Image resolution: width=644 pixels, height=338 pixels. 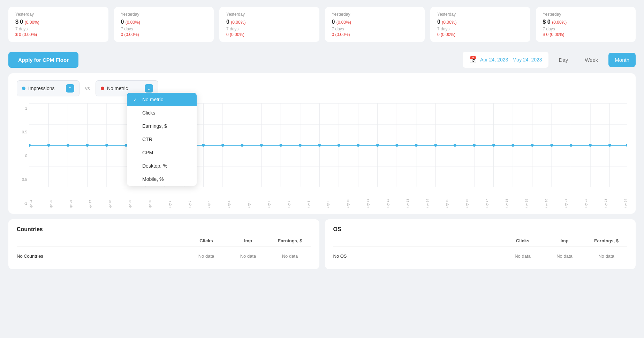 I want to click on dropdown-item-label-6: Mobile, %, so click(x=153, y=179).